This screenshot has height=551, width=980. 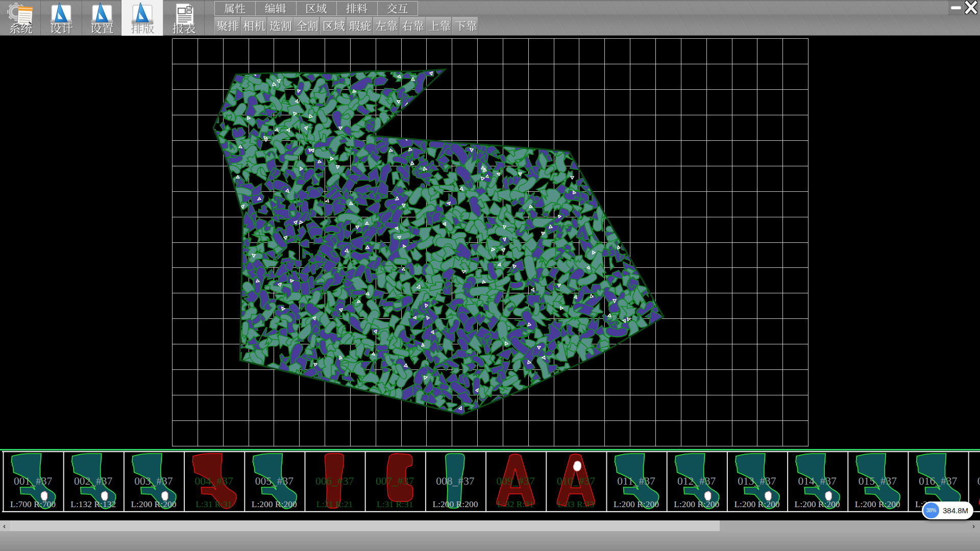 I want to click on svg-text: 006_#37, so click(x=335, y=481).